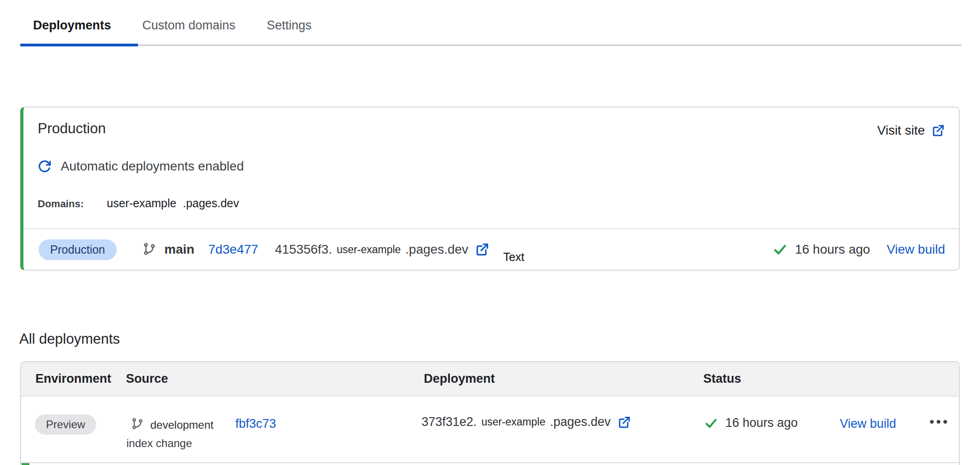 The width and height of the screenshot is (980, 465). I want to click on automatic-deployments-text: Automatic deployments enabled, so click(152, 166).